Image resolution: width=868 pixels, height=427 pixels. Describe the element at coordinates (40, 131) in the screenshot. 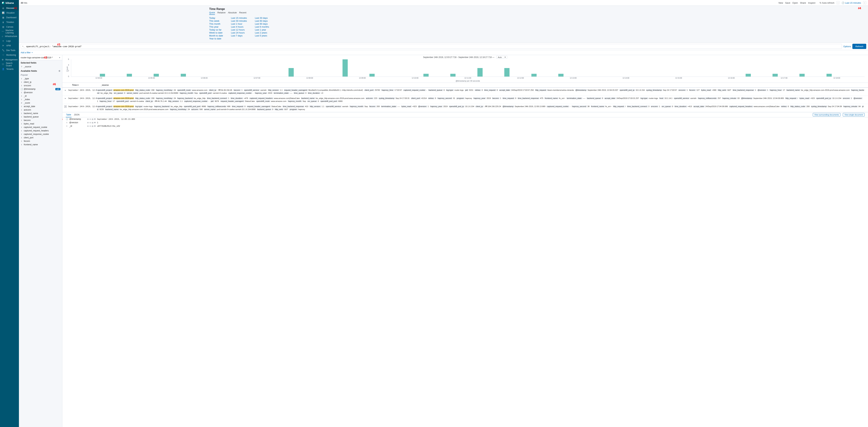

I see `field-capturedrequestheaders: tcaptured_request_headersadd` at that location.